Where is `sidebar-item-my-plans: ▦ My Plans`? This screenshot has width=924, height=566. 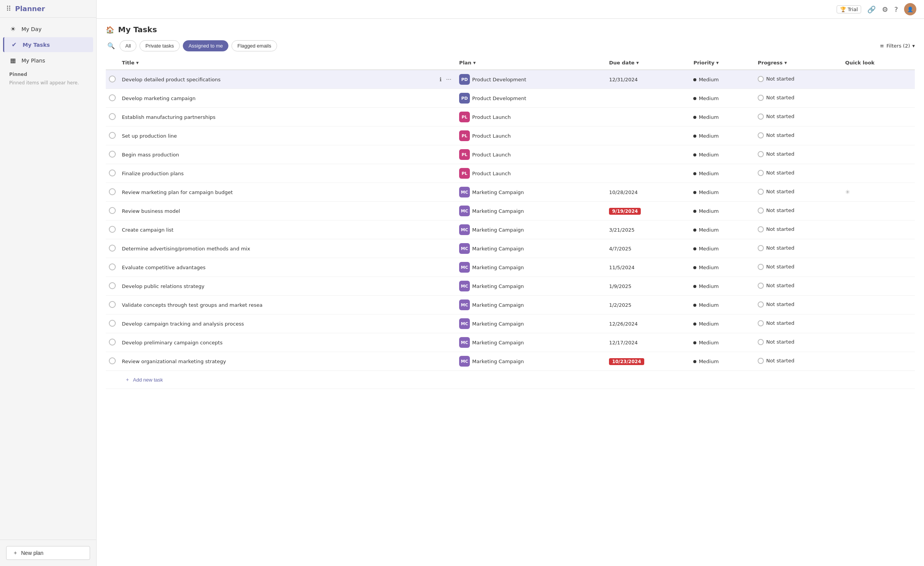 sidebar-item-my-plans: ▦ My Plans is located at coordinates (48, 61).